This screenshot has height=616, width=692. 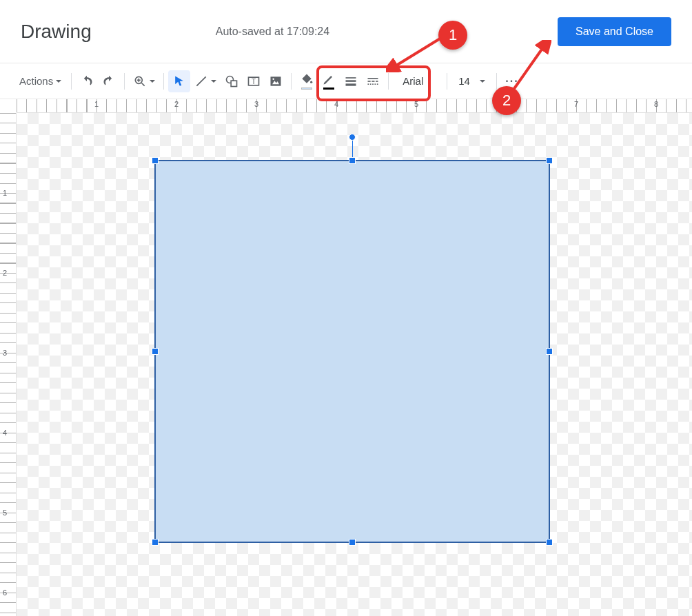 I want to click on toolbar: Actions T Arial, so click(x=346, y=81).